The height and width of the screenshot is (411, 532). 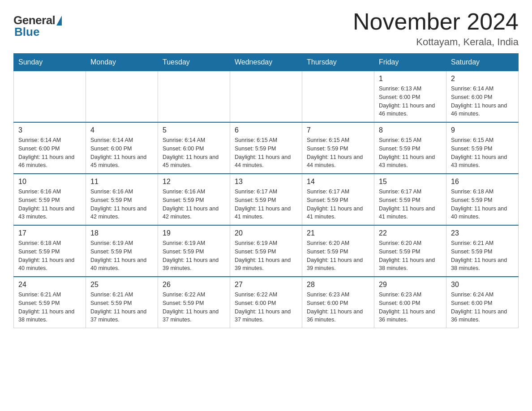 I want to click on day-number: 13, so click(x=266, y=182).